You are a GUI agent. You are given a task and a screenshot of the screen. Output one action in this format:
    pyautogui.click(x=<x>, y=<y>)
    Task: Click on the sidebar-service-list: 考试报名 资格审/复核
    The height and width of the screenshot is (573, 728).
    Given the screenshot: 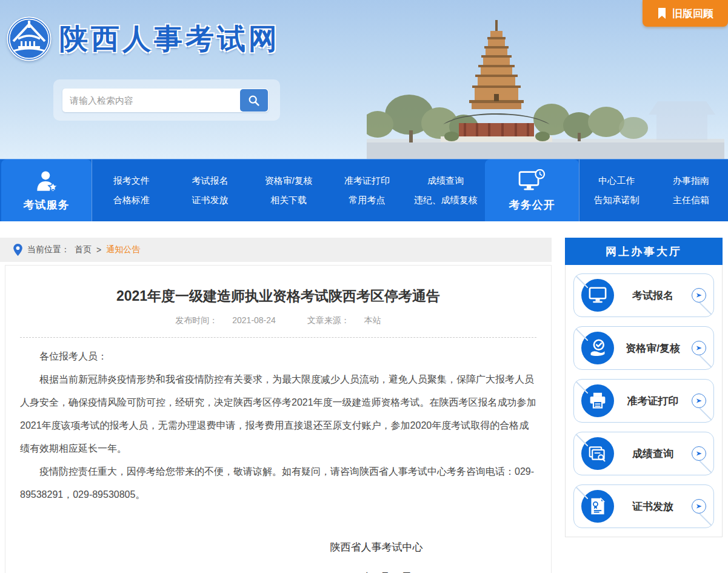 What is the action you would take?
    pyautogui.click(x=644, y=401)
    